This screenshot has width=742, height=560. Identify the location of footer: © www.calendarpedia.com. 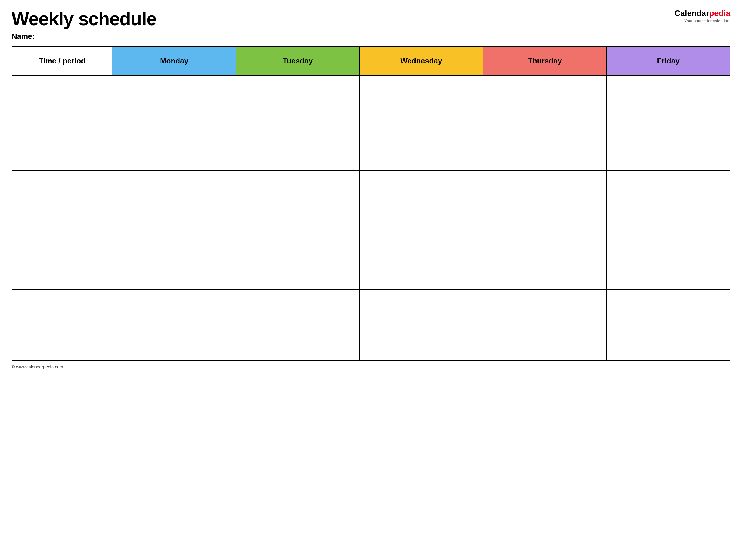
(371, 367).